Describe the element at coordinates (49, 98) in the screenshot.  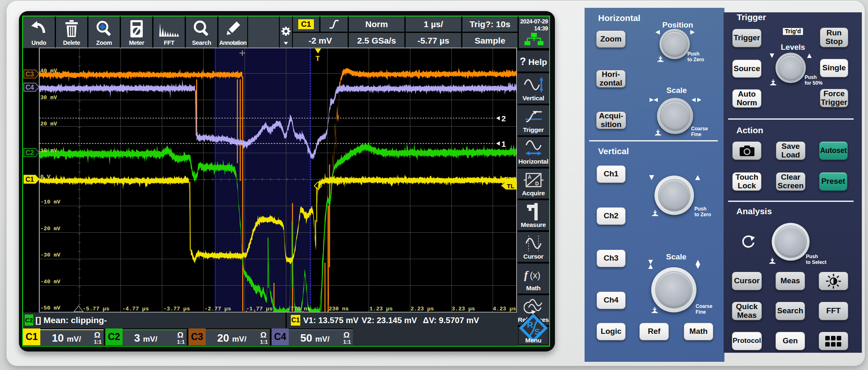
I see `svg-text: 30 mV` at that location.